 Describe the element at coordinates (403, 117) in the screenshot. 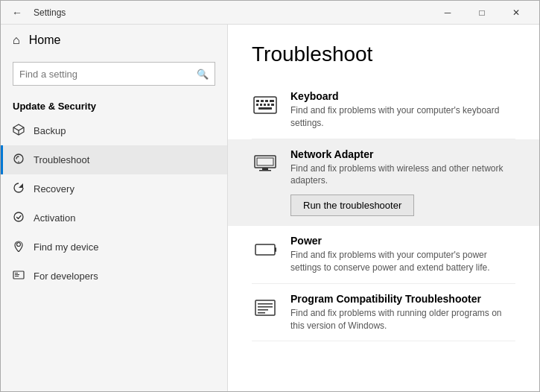

I see `keyboard-desc: Find and fix problems with your computer…` at that location.